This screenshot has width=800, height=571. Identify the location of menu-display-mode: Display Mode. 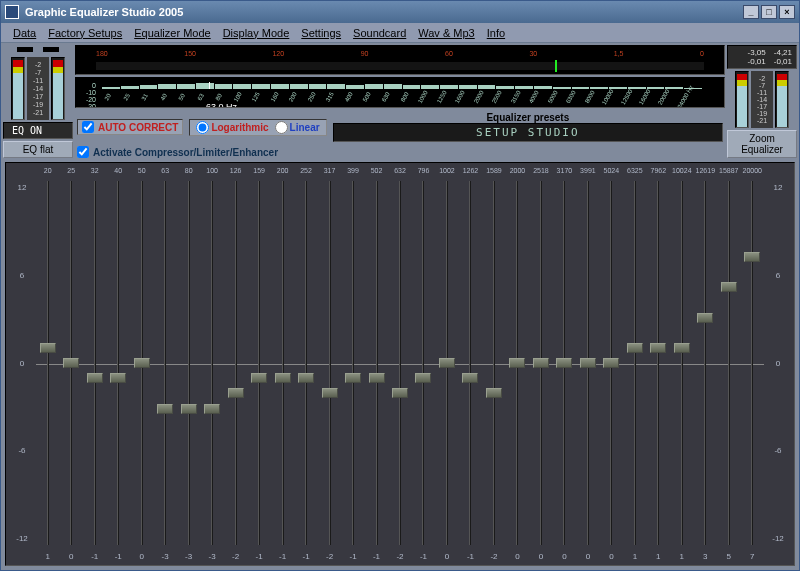
(256, 33).